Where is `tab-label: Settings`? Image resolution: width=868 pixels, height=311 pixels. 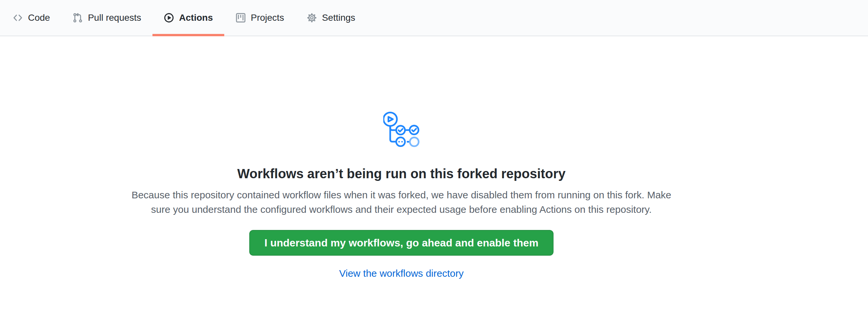 tab-label: Settings is located at coordinates (339, 18).